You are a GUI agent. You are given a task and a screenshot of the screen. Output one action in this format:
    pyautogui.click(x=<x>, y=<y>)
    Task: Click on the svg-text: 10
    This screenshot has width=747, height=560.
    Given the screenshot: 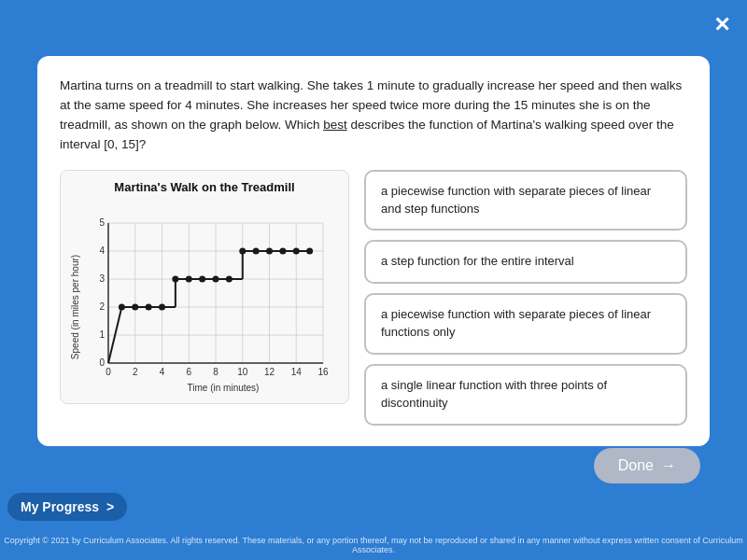 What is the action you would take?
    pyautogui.click(x=243, y=371)
    